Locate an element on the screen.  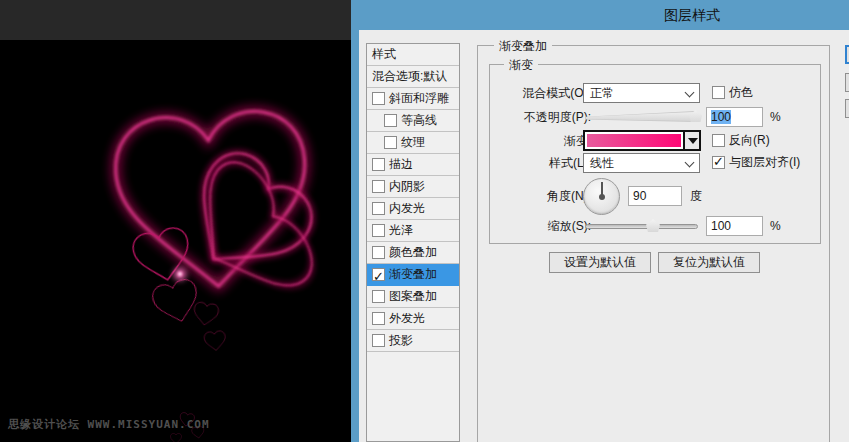
style-item-outer-glow: 外发光 is located at coordinates (413, 319).